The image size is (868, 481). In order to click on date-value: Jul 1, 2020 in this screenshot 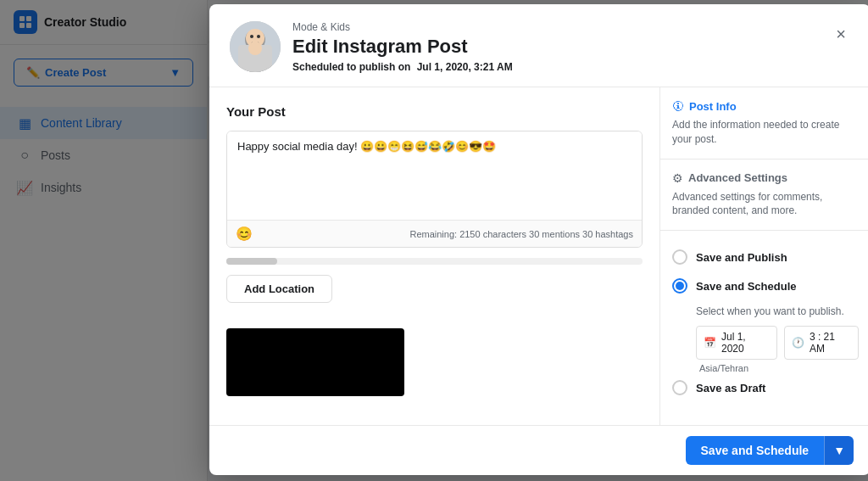, I will do `click(746, 343)`.